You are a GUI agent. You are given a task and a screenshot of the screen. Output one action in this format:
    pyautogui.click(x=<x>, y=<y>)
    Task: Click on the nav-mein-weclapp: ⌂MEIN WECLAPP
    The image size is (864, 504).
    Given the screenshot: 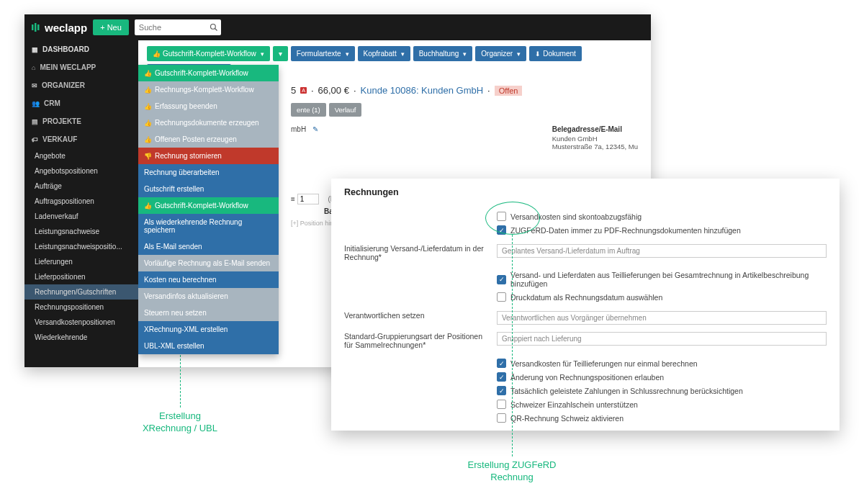 What is the action you would take?
    pyautogui.click(x=81, y=68)
    